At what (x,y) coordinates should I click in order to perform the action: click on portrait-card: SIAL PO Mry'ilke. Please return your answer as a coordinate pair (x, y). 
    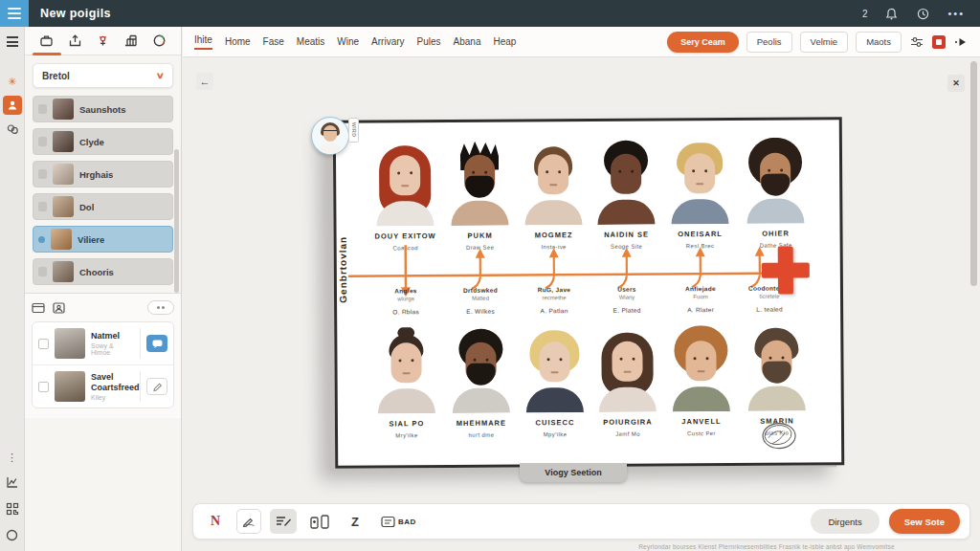
    Looking at the image, I should click on (406, 383).